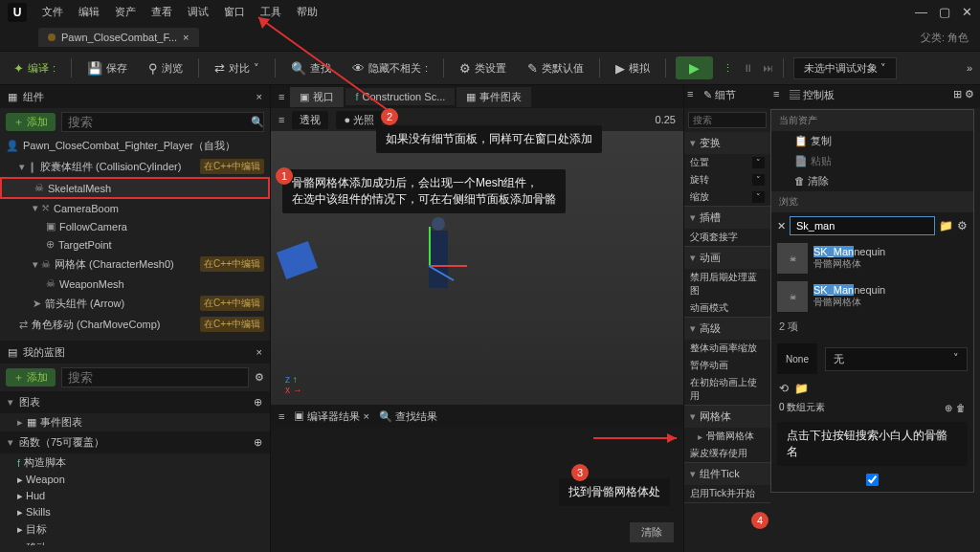  I want to click on play-button: ▶, so click(695, 68).